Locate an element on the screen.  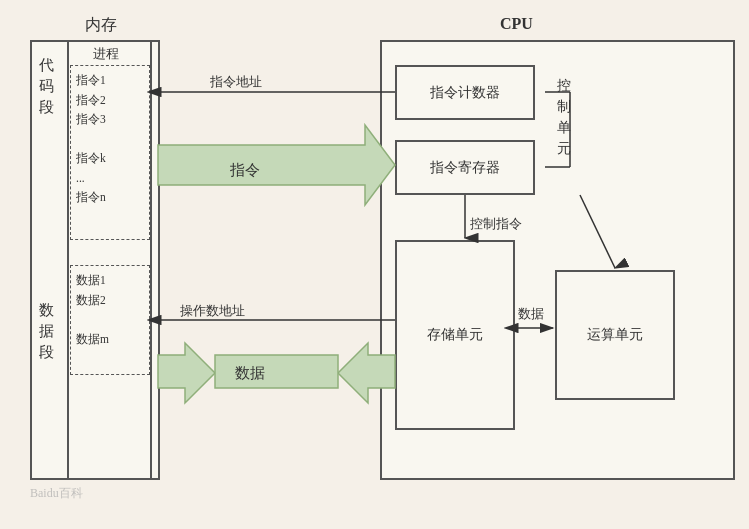
instr-label: 指令 is located at coordinates (244, 170).